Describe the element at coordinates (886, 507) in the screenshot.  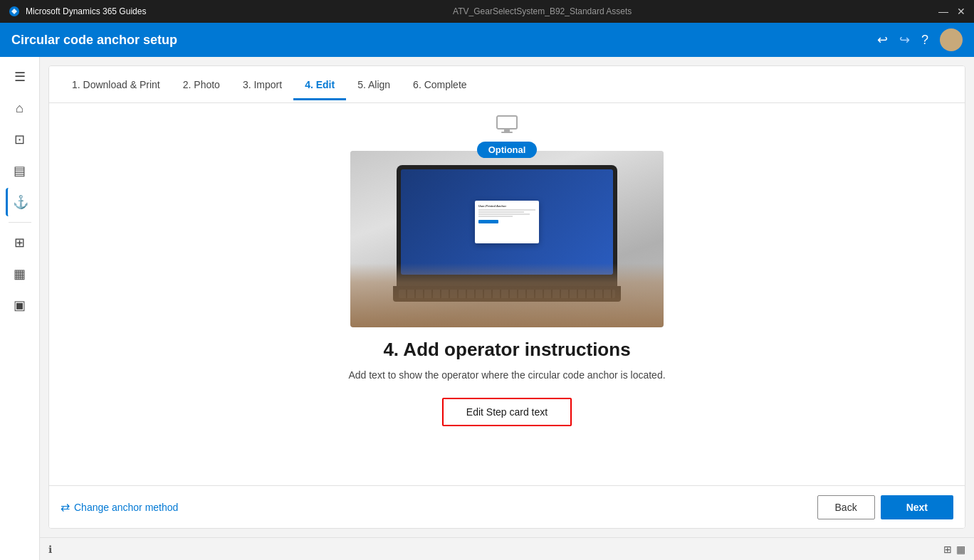
I see `footer-nav: Back Next` at that location.